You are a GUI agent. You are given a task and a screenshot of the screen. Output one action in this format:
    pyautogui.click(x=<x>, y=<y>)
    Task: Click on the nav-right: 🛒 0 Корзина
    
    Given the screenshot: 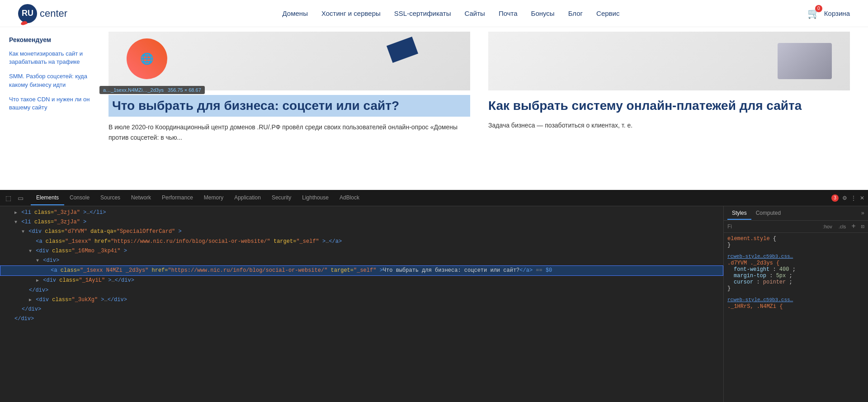 What is the action you would take?
    pyautogui.click(x=829, y=14)
    